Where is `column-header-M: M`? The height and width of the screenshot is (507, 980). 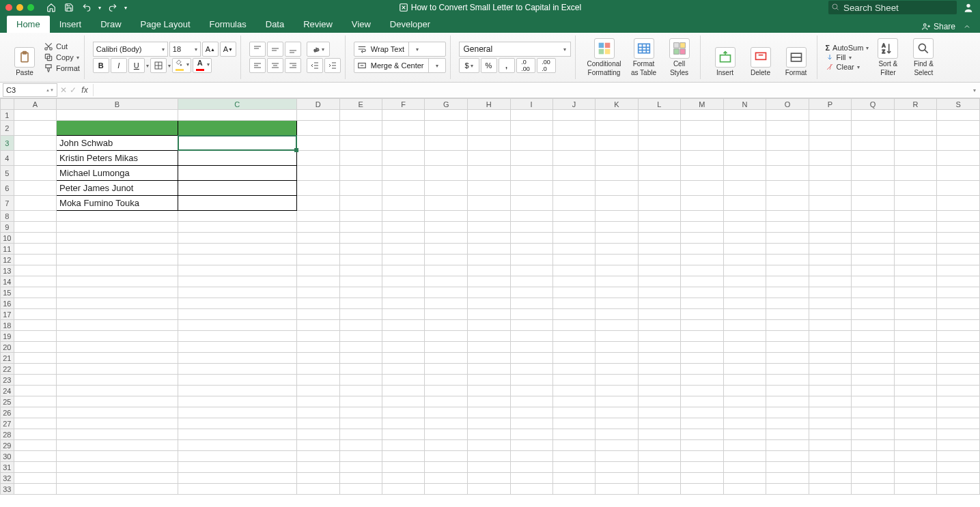 column-header-M: M is located at coordinates (702, 104).